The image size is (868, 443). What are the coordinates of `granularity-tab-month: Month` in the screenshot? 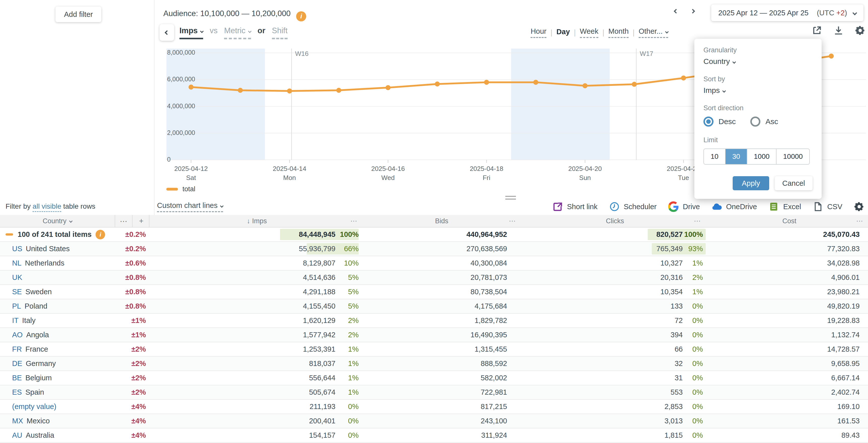 It's located at (619, 33).